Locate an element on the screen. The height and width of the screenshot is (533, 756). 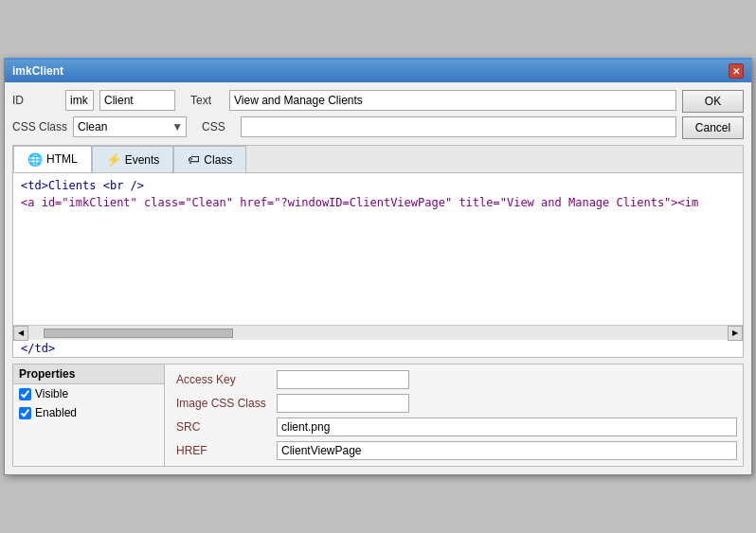
id-label: ID is located at coordinates (36, 100).